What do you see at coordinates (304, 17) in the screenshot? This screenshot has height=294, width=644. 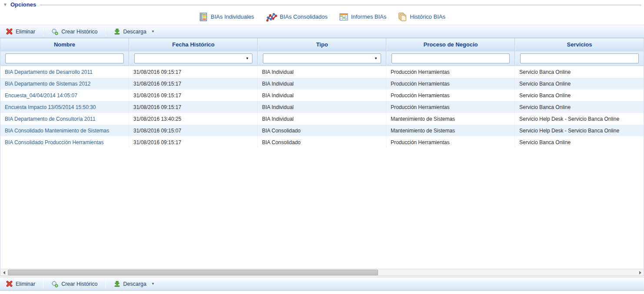 I see `nav-label: BIAs Consolidados` at bounding box center [304, 17].